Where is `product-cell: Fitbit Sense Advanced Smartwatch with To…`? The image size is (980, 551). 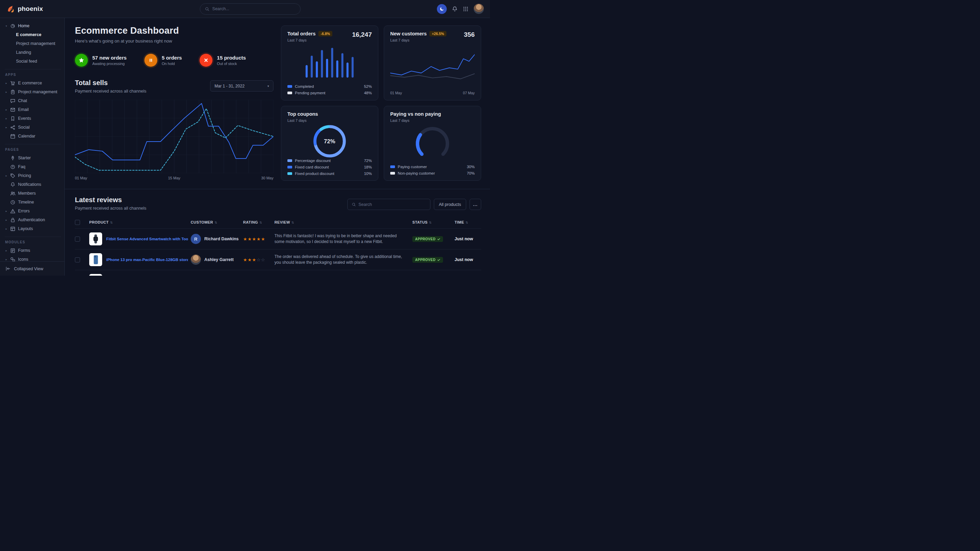
product-cell: Fitbit Sense Advanced Smartwatch with To… is located at coordinates (138, 239).